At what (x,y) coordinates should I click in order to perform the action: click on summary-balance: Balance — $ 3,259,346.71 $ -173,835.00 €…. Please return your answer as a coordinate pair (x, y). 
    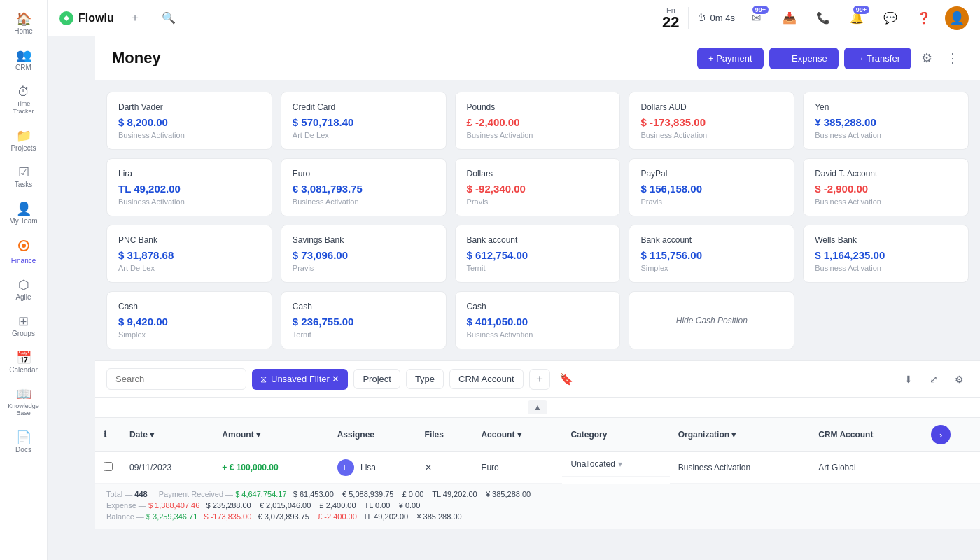
    Looking at the image, I should click on (284, 517).